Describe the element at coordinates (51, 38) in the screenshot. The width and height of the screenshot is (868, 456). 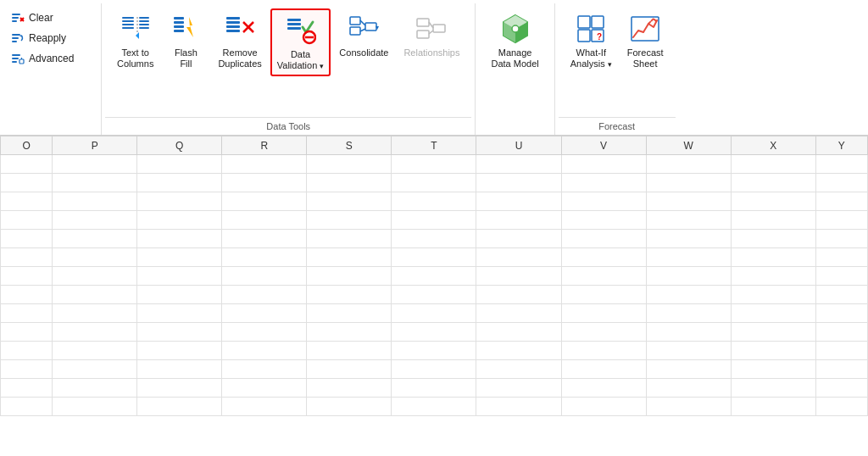
I see `reapply-button: Reapply` at that location.